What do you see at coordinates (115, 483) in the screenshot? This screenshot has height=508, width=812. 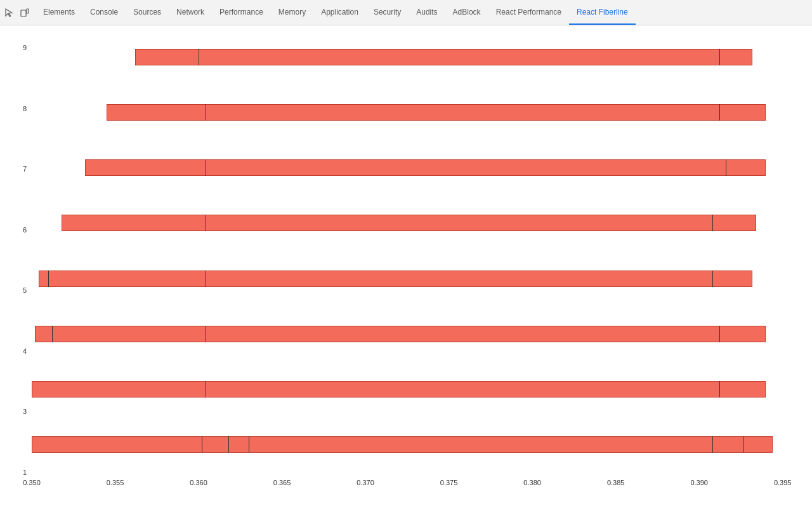 I see `x-label-1: 0.355` at bounding box center [115, 483].